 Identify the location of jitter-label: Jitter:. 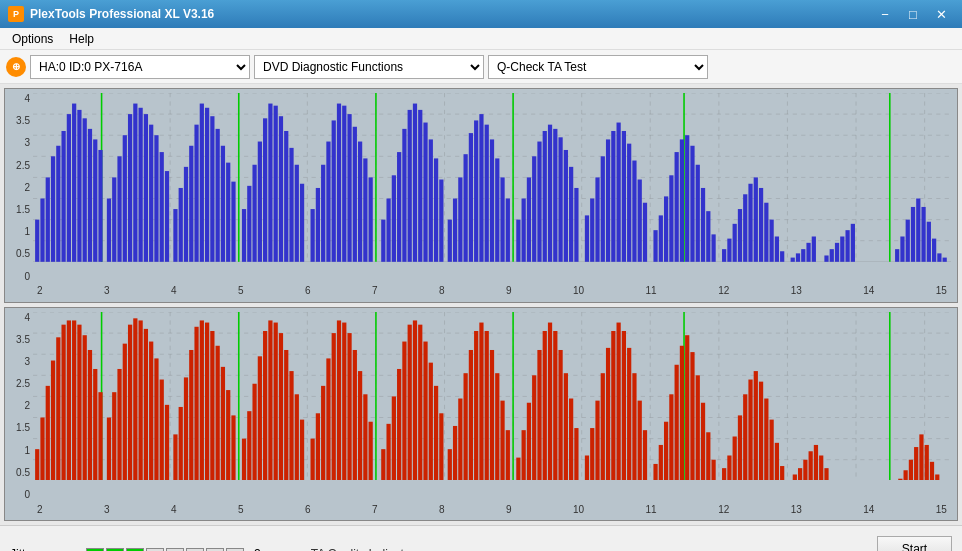
(45, 550).